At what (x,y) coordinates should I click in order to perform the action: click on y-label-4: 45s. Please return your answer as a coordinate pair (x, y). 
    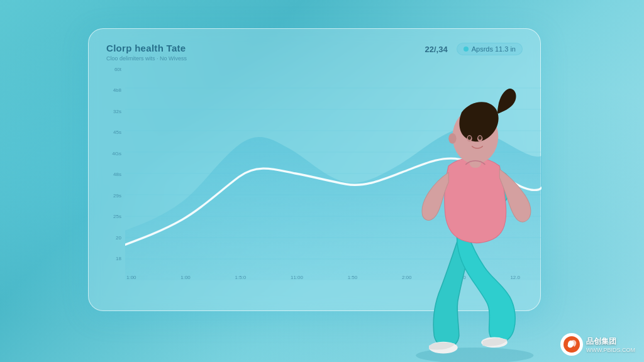
    Looking at the image, I should click on (114, 132).